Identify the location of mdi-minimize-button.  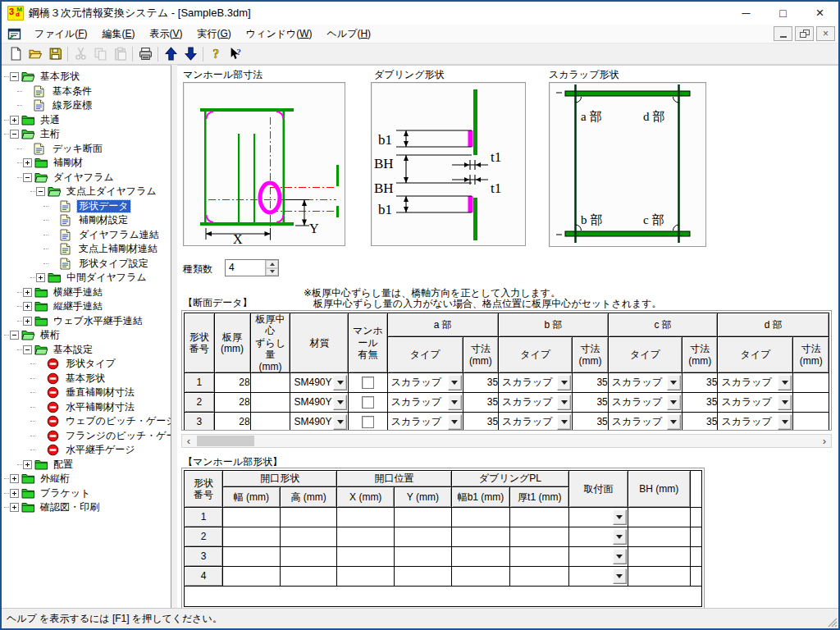
(783, 34).